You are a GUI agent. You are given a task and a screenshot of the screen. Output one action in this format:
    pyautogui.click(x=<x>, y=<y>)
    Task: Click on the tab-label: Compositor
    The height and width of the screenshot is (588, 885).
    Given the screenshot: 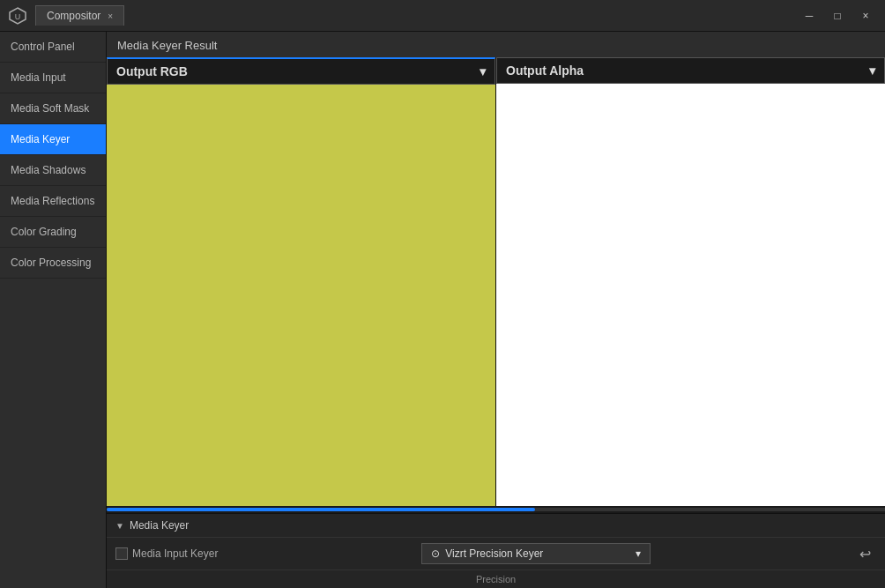 What is the action you would take?
    pyautogui.click(x=74, y=16)
    